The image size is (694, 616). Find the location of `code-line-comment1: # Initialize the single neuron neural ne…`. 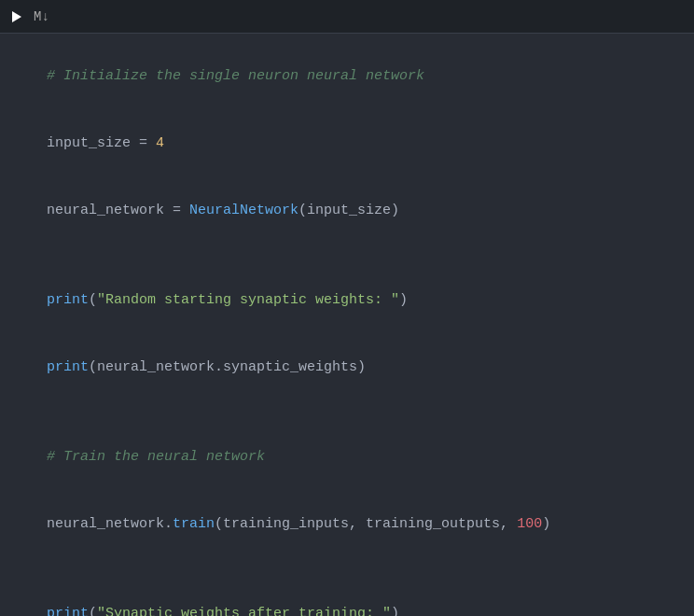

code-line-comment1: # Initialize the single neuron neural ne… is located at coordinates (347, 77).